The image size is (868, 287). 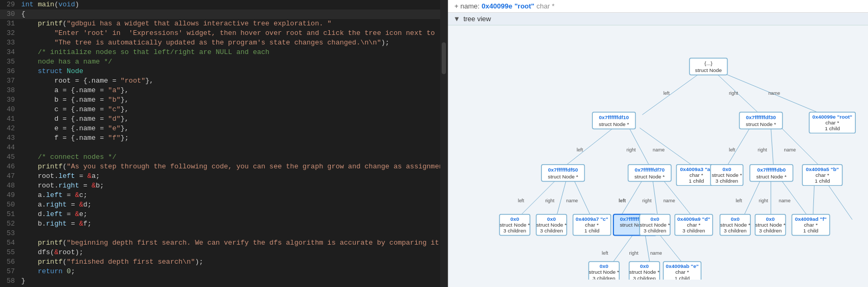 What do you see at coordinates (444, 144) in the screenshot?
I see `editor-scrollbar` at bounding box center [444, 144].